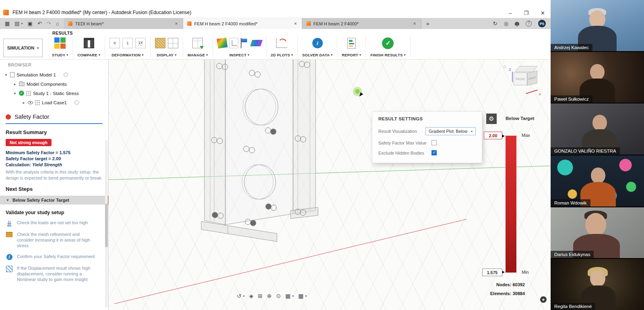 Image resolution: width=644 pixels, height=310 pixels. I want to click on help-icon: ?, so click(529, 23).